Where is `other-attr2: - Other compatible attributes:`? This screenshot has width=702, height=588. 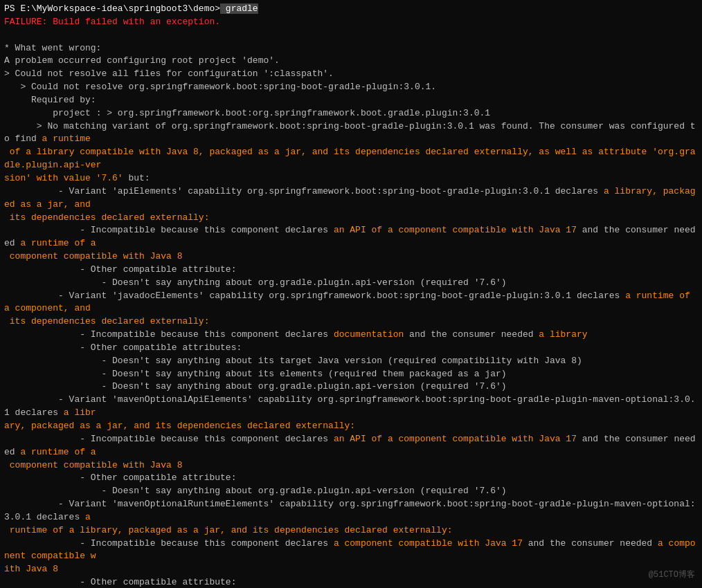
other-attr2: - Other compatible attributes: is located at coordinates (351, 349).